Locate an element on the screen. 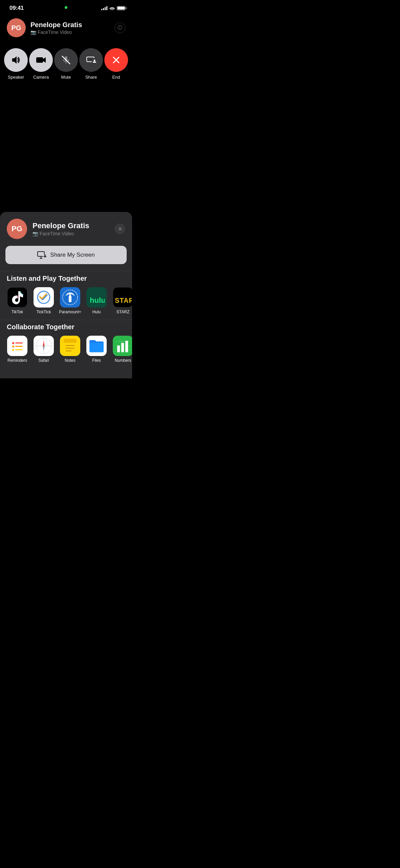 This screenshot has height=868, width=400. call-controls: Speaker Camera Mute is located at coordinates (66, 62).